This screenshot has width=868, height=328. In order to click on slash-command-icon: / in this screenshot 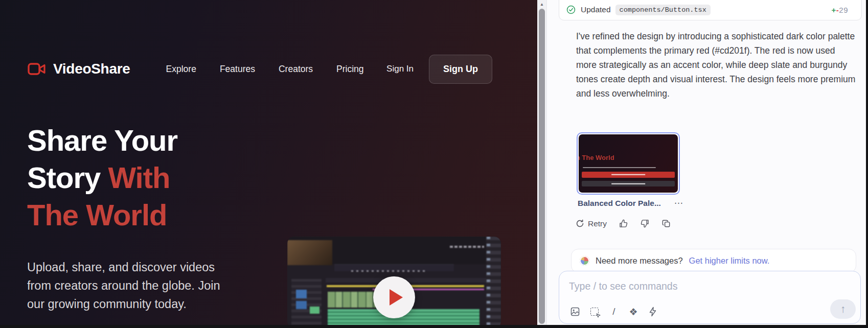, I will do `click(614, 312)`.